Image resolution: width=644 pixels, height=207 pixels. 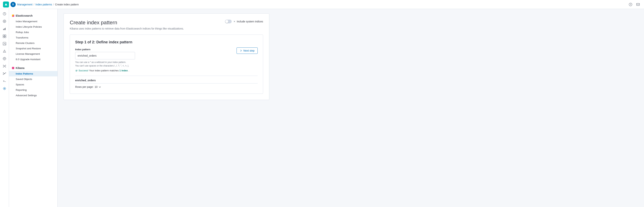 What do you see at coordinates (630, 4) in the screenshot?
I see `help-icon: ?` at bounding box center [630, 4].